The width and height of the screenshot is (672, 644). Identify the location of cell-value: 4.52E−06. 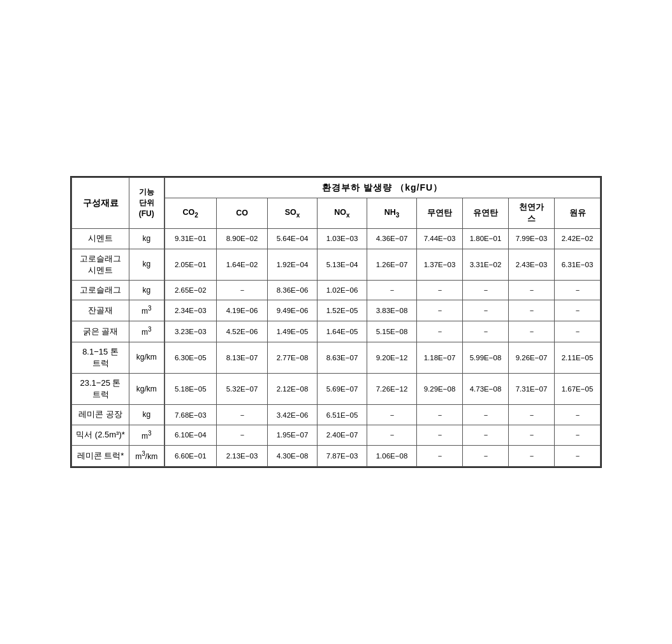
(242, 332).